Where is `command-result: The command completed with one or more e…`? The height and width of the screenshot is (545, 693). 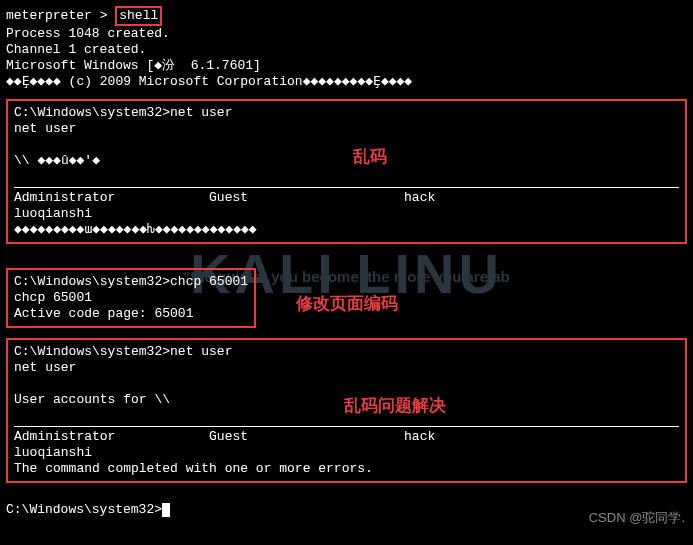 command-result: The command completed with one or more e… is located at coordinates (346, 469).